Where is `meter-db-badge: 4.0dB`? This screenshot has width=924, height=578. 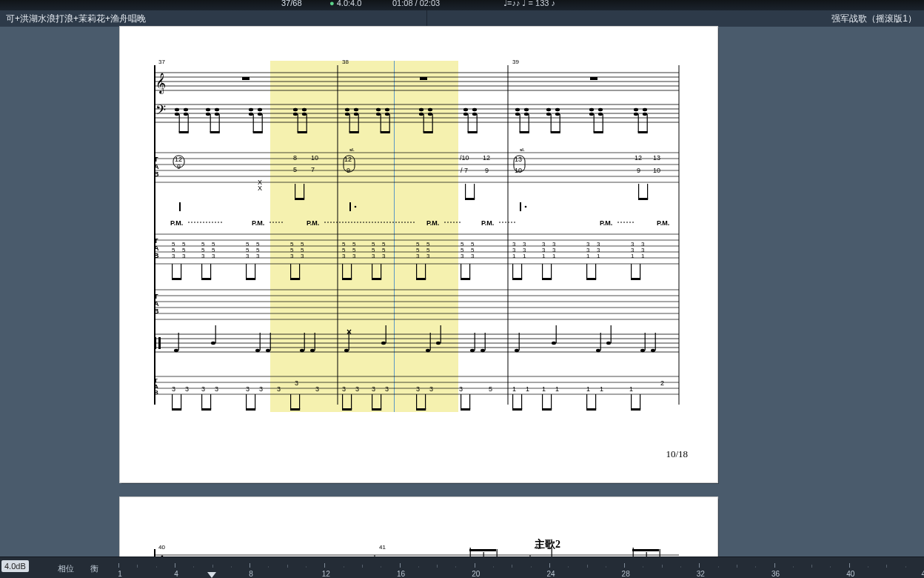
meter-db-badge: 4.0dB is located at coordinates (15, 566).